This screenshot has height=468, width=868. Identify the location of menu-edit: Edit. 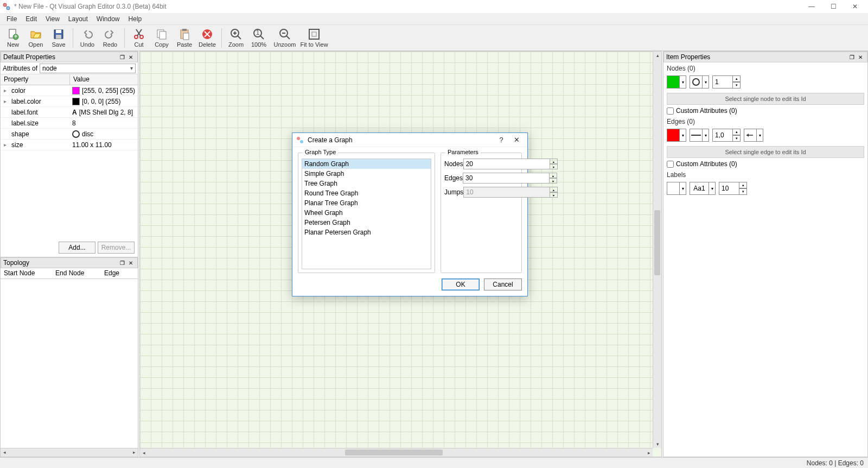
(31, 19).